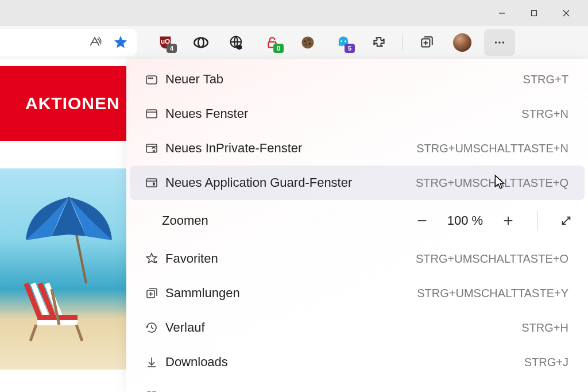 The image size is (588, 392). I want to click on download-icon, so click(152, 362).